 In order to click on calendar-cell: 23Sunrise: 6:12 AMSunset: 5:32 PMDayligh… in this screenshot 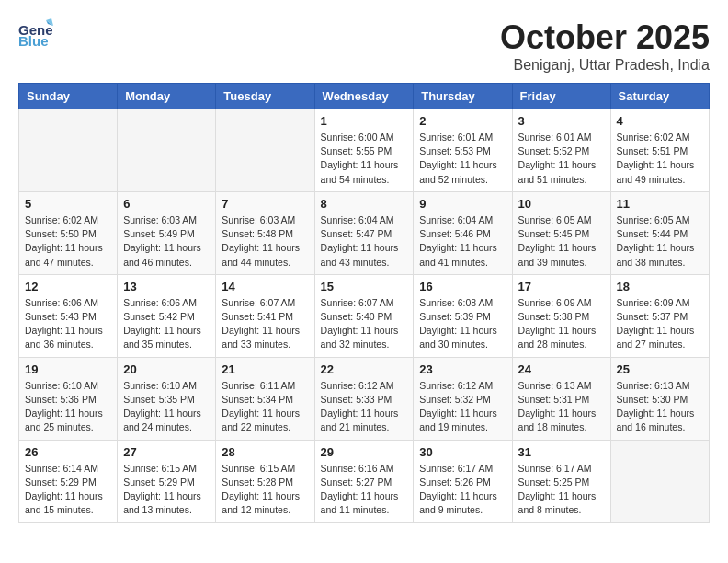, I will do `click(463, 398)`.